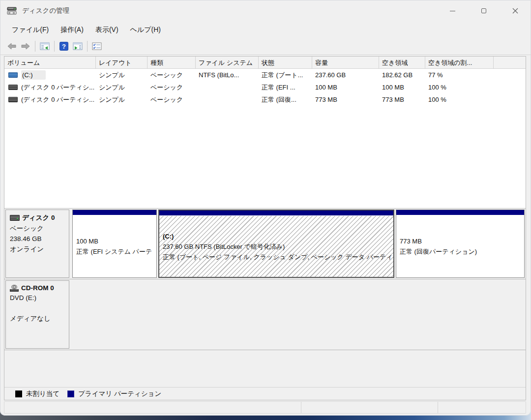 This screenshot has height=420, width=531. What do you see at coordinates (115, 252) in the screenshot?
I see `partition-status: 正常 (EFI システム パーテ` at bounding box center [115, 252].